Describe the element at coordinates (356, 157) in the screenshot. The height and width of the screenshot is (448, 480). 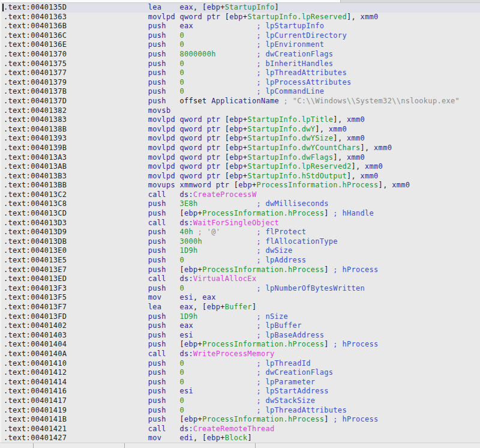
I see `token: xmm0` at that location.